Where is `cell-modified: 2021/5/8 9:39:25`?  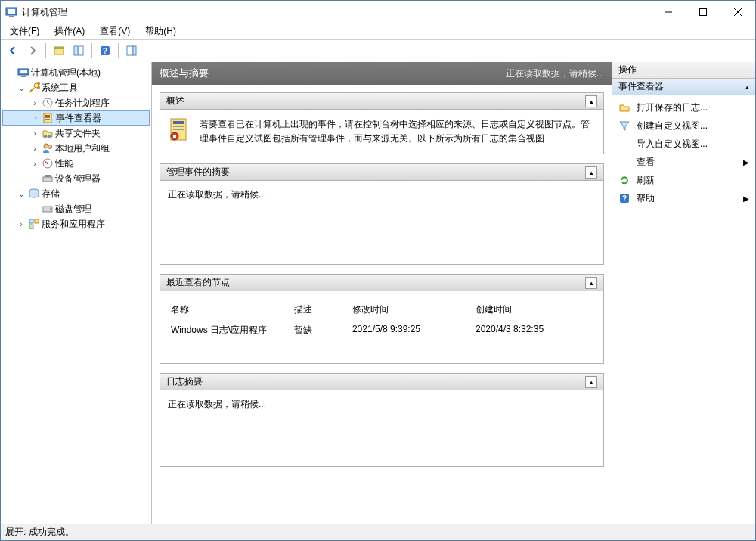
cell-modified: 2021/5/8 9:39:25 is located at coordinates (411, 330).